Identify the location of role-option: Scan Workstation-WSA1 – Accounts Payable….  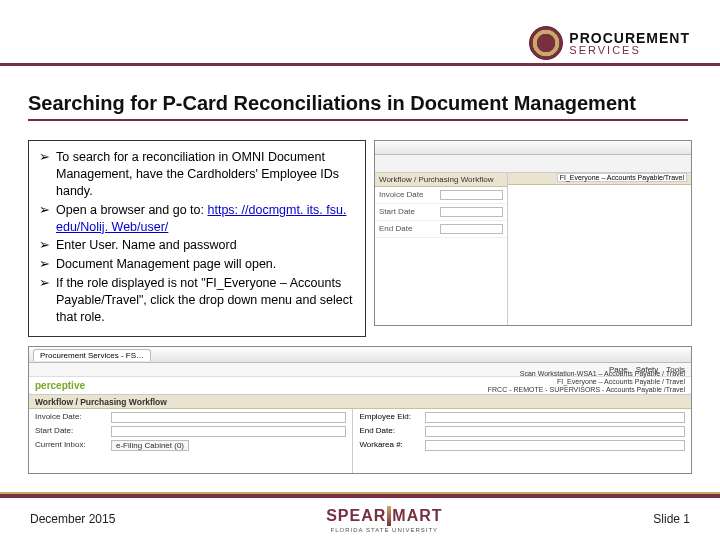
(586, 374).